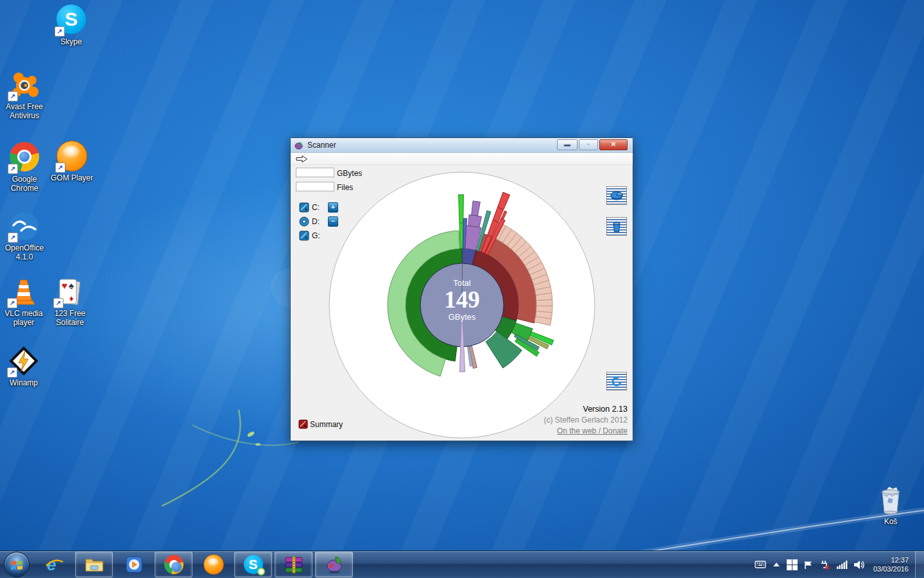 The width and height of the screenshot is (924, 578). I want to click on taskbar-item-skype: S, so click(253, 565).